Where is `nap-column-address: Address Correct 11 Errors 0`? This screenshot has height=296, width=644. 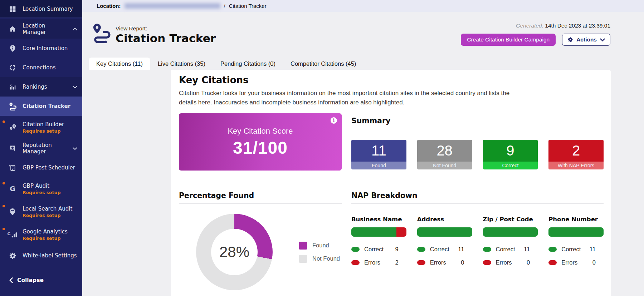
nap-column-address: Address Correct 11 Errors 0 is located at coordinates (445, 241).